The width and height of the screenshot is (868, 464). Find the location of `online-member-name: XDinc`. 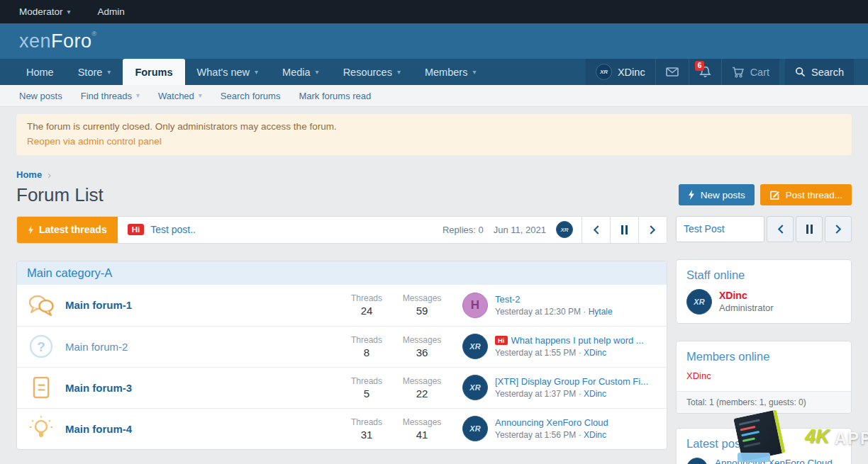

online-member-name: XDinc is located at coordinates (764, 375).